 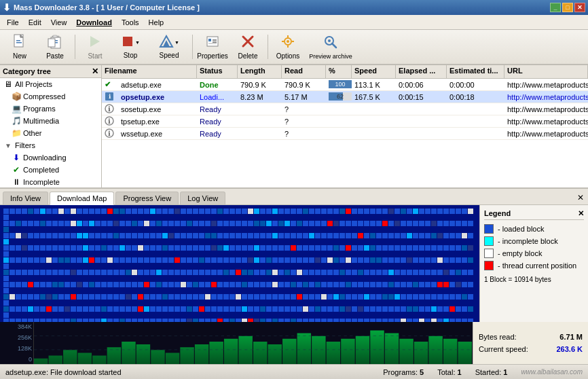 What do you see at coordinates (59, 22) in the screenshot?
I see `menu-view: View` at bounding box center [59, 22].